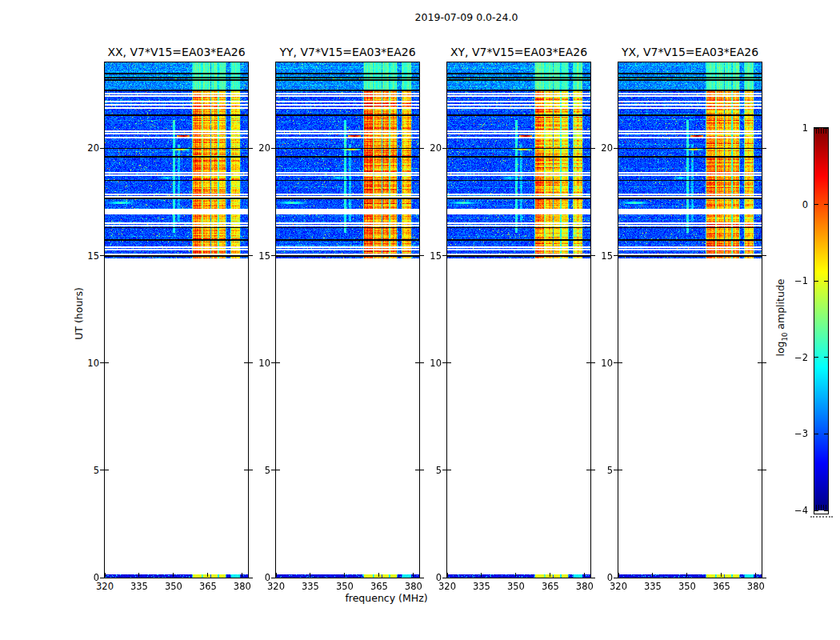 The height and width of the screenshot is (640, 840). What do you see at coordinates (176, 320) in the screenshot?
I see `panel-xx` at bounding box center [176, 320].